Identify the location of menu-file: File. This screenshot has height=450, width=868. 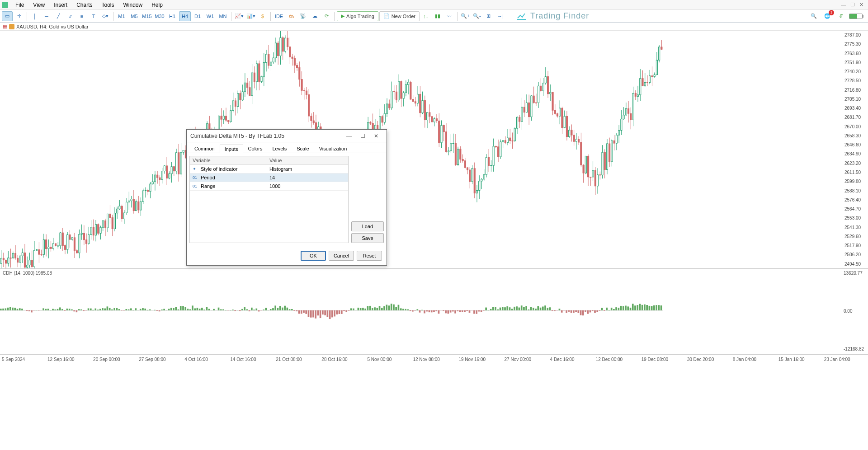
(20, 5).